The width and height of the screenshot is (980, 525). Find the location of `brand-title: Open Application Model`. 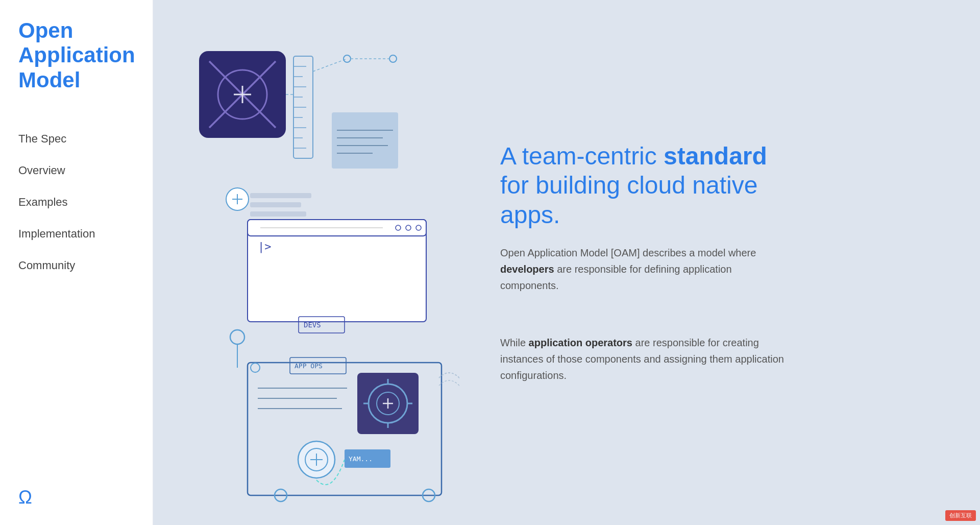

brand-title: Open Application Model is located at coordinates (81, 55).